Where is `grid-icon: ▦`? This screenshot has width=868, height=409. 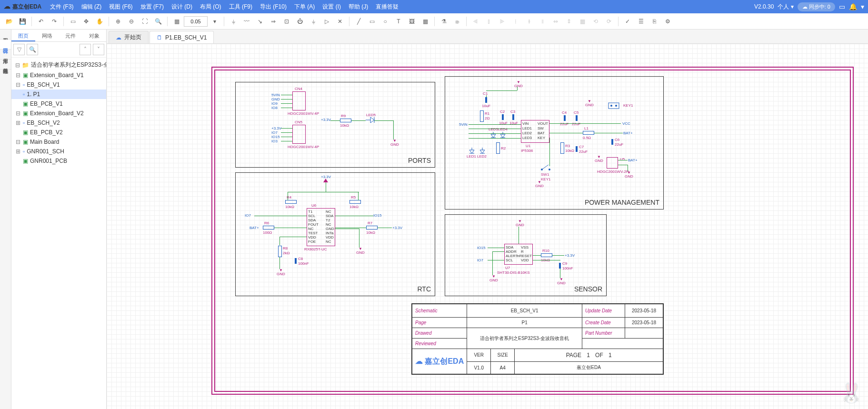 grid-icon: ▦ is located at coordinates (177, 21).